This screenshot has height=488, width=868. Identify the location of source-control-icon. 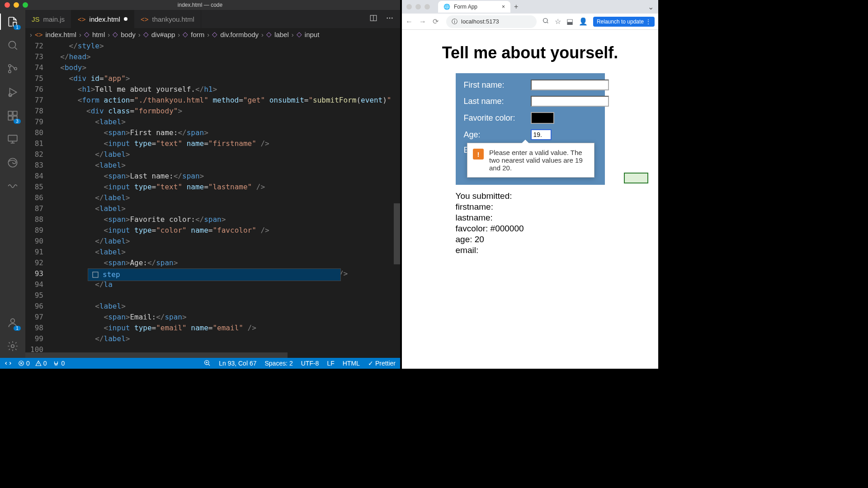
(13, 69).